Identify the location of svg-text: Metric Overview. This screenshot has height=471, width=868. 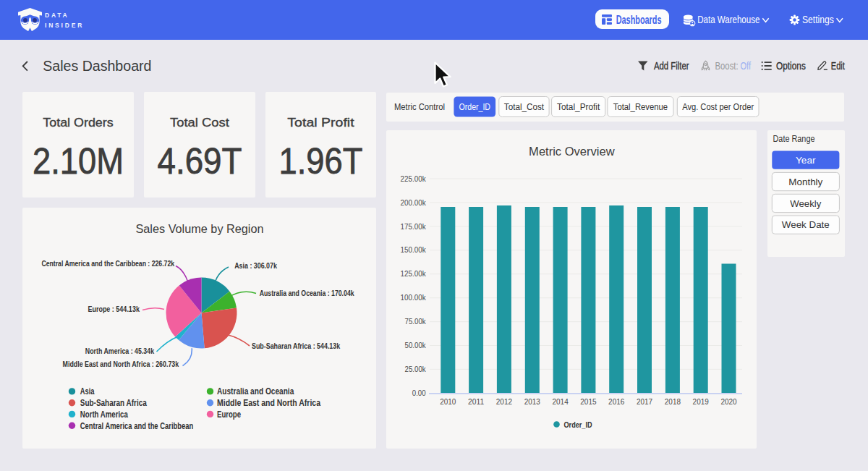
(571, 151).